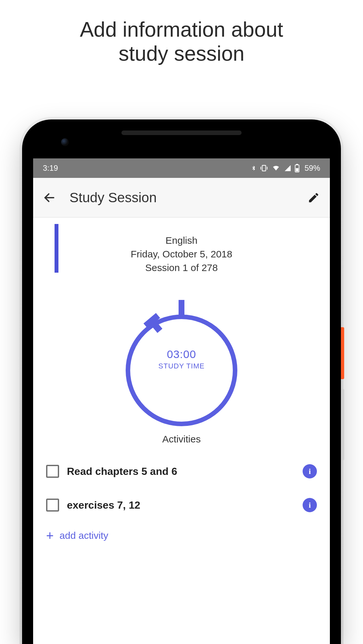 The height and width of the screenshot is (644, 363). Describe the element at coordinates (182, 354) in the screenshot. I see `timer-time: 03:00` at that location.